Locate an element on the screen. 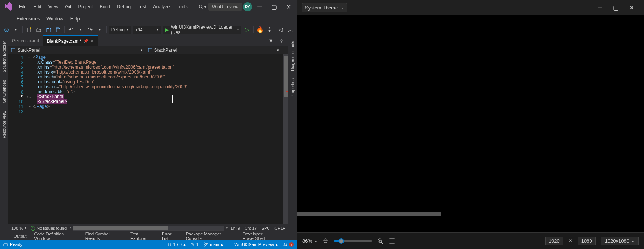  theme-select: System Theme⌄ is located at coordinates (324, 8).